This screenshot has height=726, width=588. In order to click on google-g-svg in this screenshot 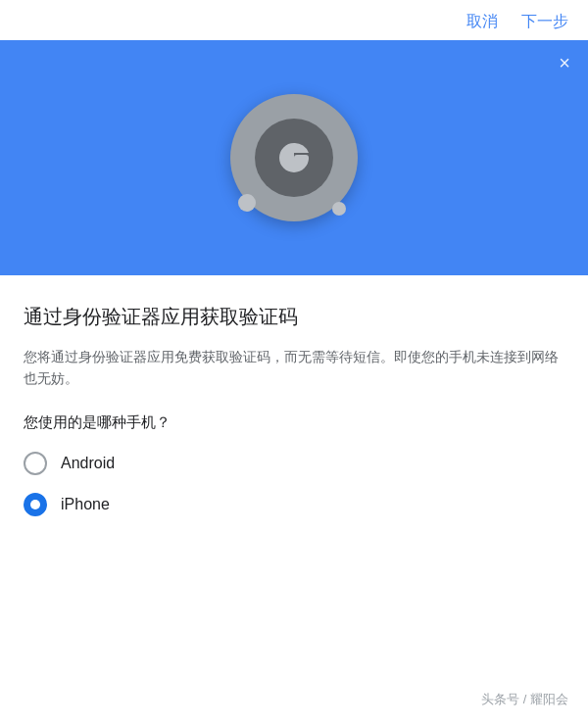, I will do `click(294, 158)`.